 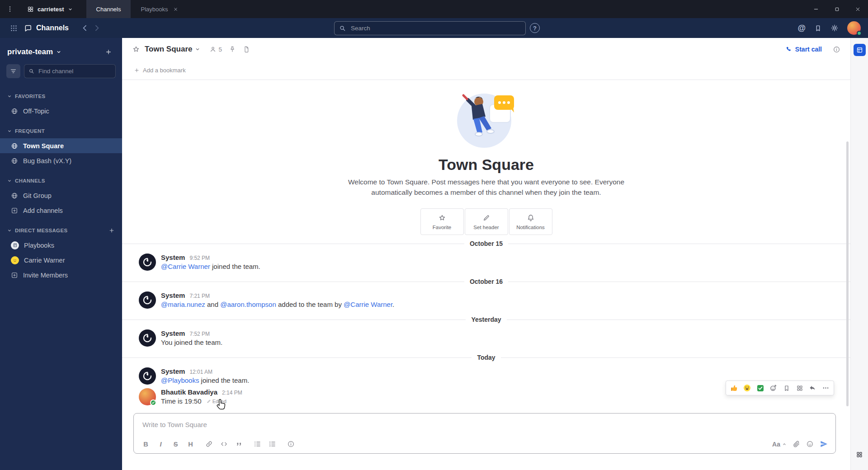 What do you see at coordinates (14, 28) in the screenshot?
I see `product-switcher-button` at bounding box center [14, 28].